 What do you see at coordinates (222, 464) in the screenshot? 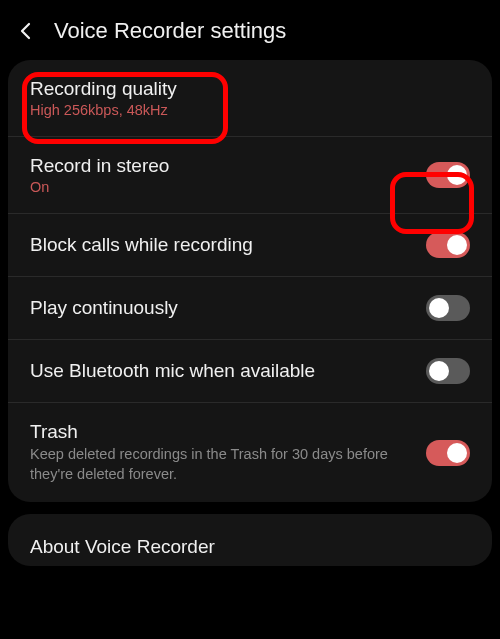
I see `row-subtitle: Keep deleted recordings in the Trash for…` at bounding box center [222, 464].